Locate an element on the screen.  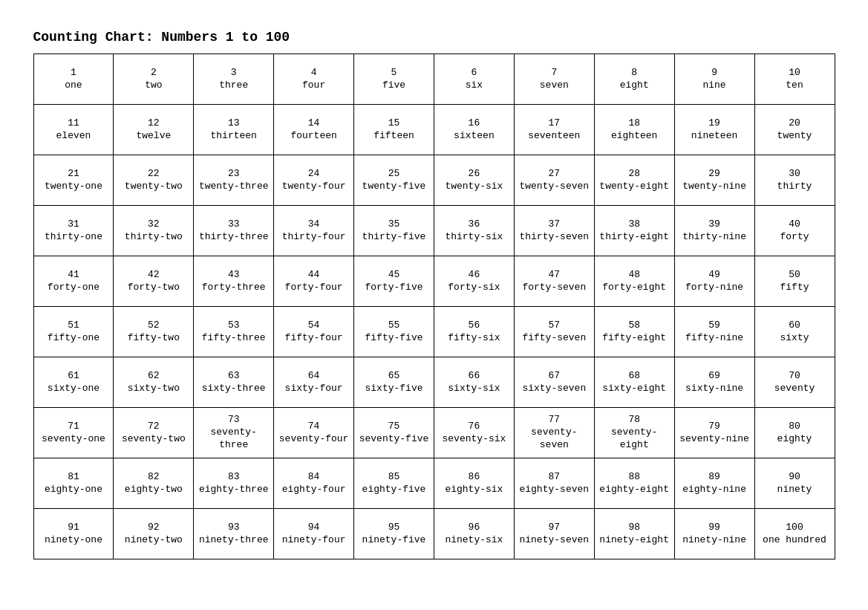
word-69: sixty-nine is located at coordinates (714, 389).